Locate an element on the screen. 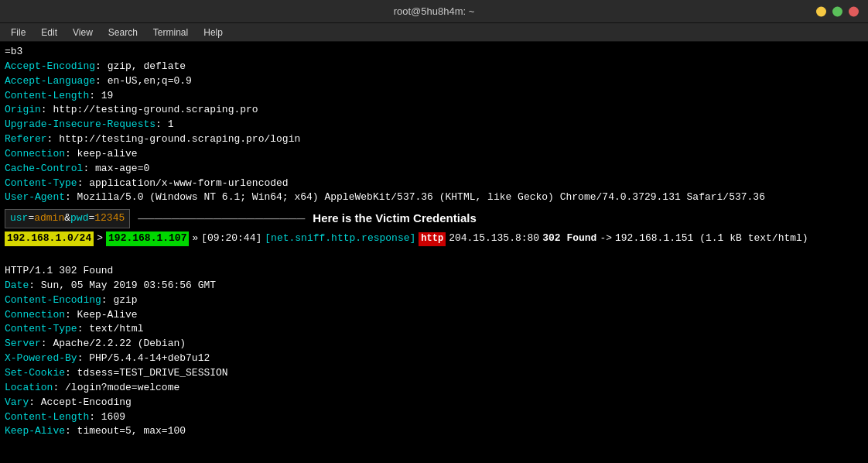 This screenshot has height=463, width=868. terminal-line: Content-Encoding: gzip is located at coordinates (434, 300).